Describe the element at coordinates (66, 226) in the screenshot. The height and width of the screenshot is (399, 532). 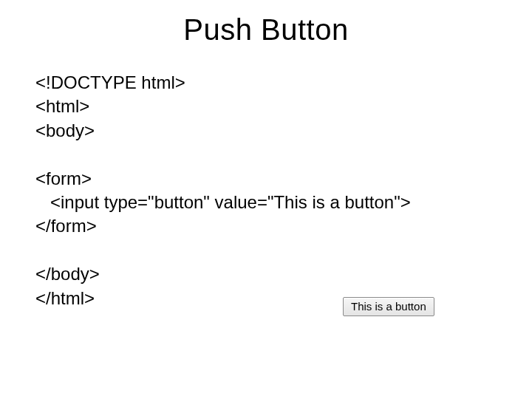
I see `code-line: </form>` at that location.